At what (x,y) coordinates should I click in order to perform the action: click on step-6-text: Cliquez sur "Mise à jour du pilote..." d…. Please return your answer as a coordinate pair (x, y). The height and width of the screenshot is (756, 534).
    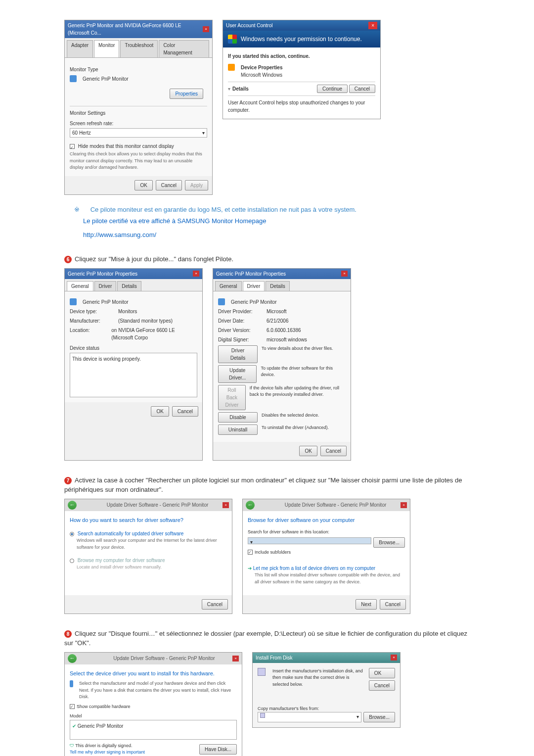
    Looking at the image, I should click on (154, 259).